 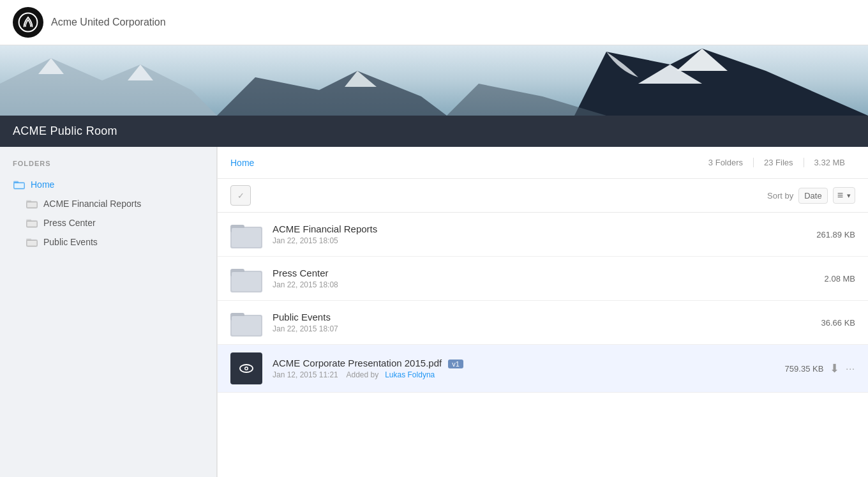 I want to click on file-row-presentation: ACME Corporate Presentation 2015.pdf v1 …, so click(x=542, y=369).